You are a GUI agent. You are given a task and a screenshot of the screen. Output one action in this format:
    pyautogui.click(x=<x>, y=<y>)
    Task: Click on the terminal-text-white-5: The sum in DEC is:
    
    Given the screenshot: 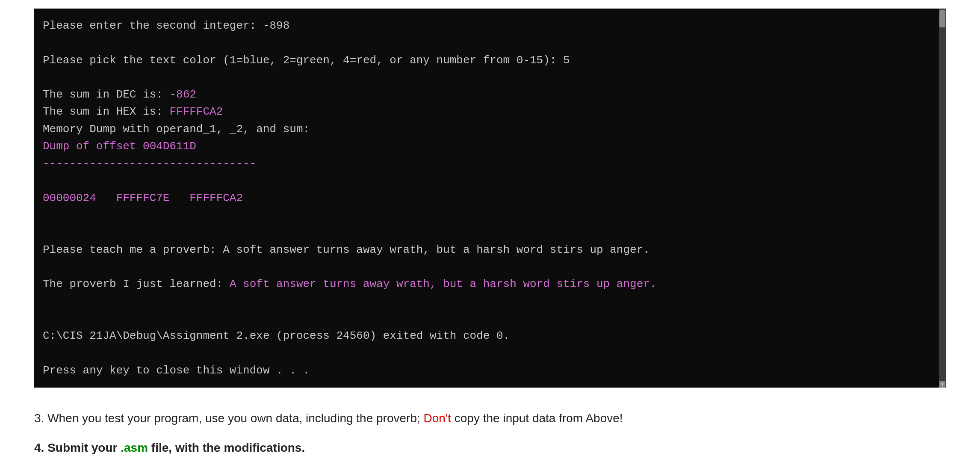 What is the action you would take?
    pyautogui.click(x=106, y=95)
    